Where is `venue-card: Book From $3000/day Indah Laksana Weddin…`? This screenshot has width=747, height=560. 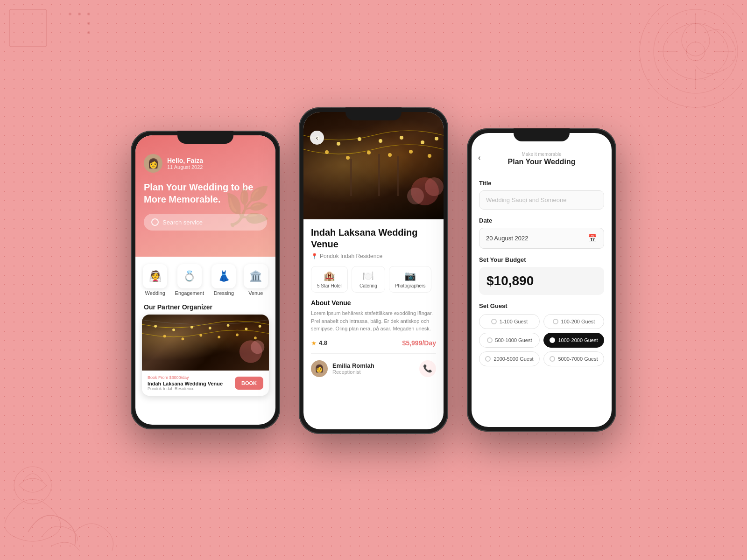 venue-card: Book From $3000/day Indah Laksana Weddin… is located at coordinates (205, 355).